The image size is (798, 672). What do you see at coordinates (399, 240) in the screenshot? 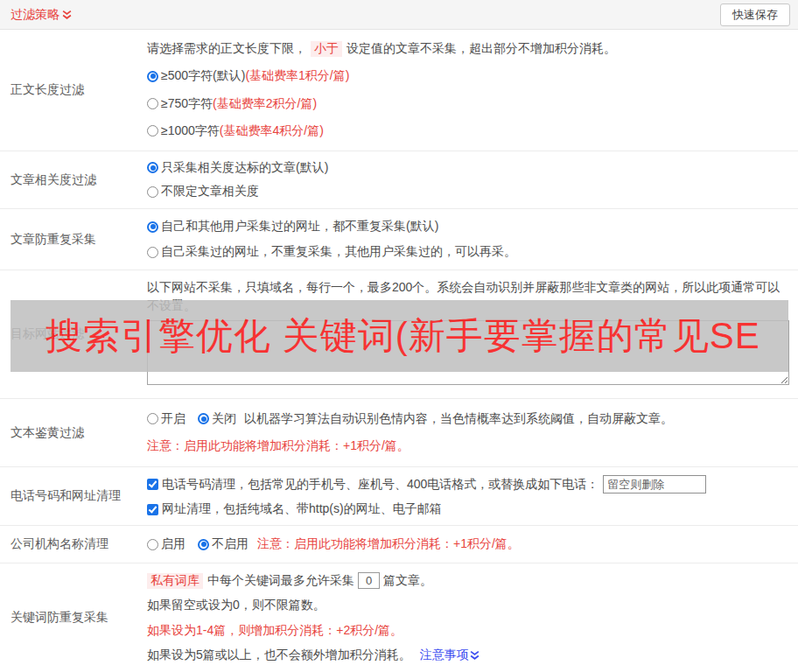
I see `row-dedup-collect: 文章防重复采集 自己和其他用户采集过的网址，都不重复采集(默认) 自己采集过的网…` at bounding box center [399, 240].